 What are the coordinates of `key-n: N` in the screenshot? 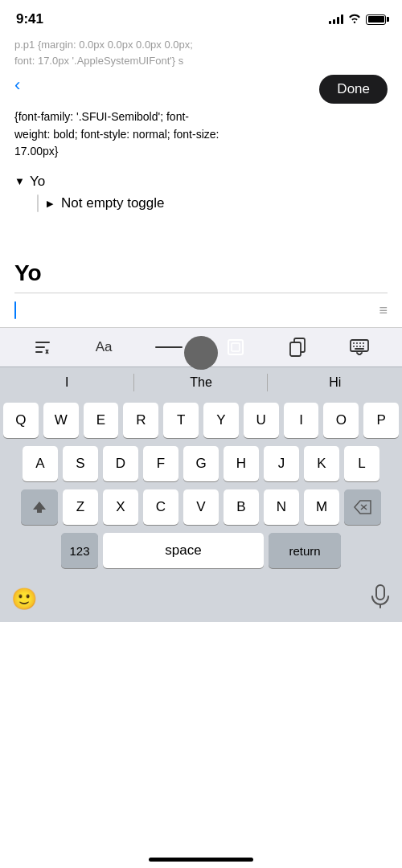 It's located at (281, 507).